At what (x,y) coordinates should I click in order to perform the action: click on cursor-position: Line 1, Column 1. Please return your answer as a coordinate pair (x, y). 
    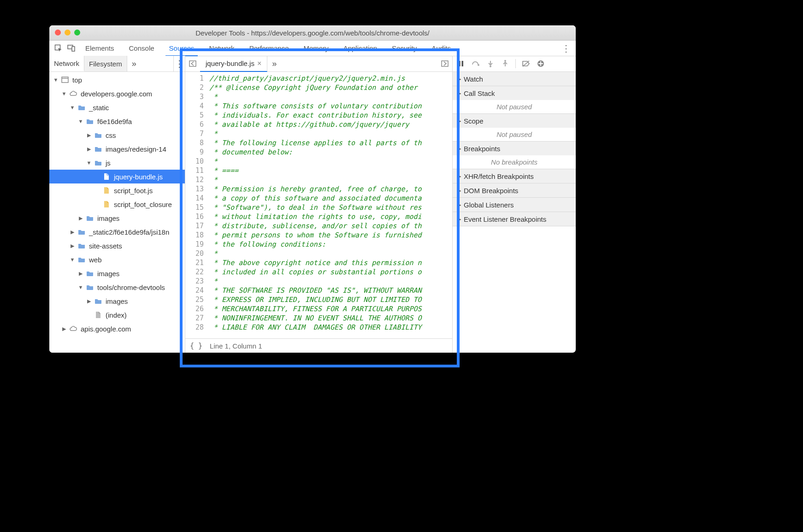
    Looking at the image, I should click on (236, 346).